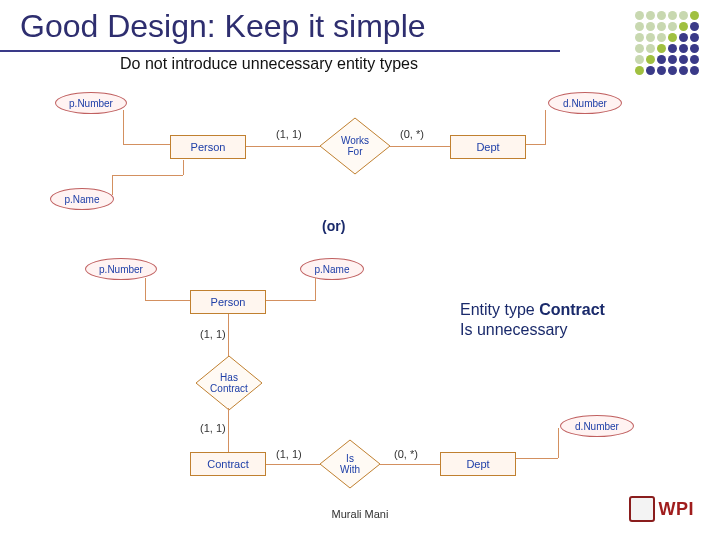  Describe the element at coordinates (478, 464) in the screenshot. I see `entity-dept-2: Dept` at that location.